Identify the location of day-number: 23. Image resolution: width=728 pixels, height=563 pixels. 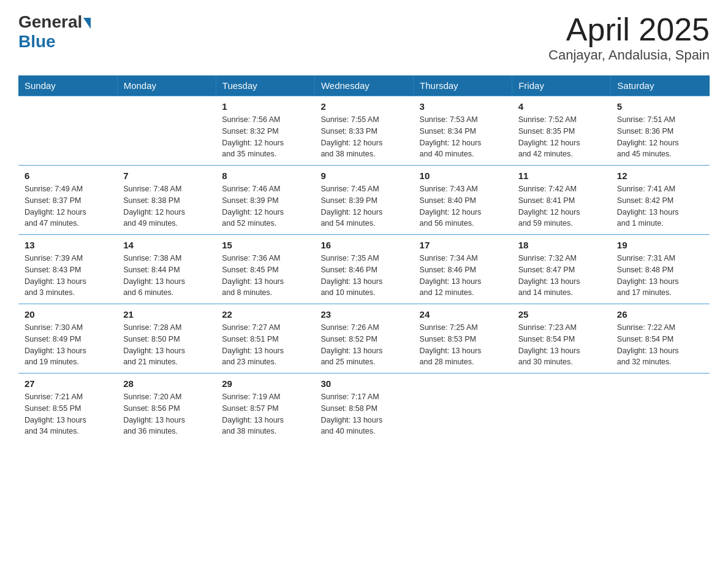
(364, 314).